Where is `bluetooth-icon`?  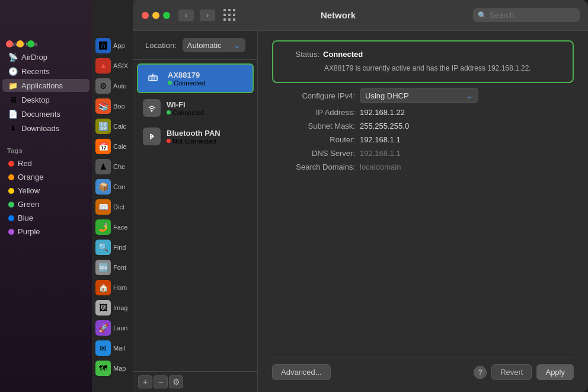 bluetooth-icon is located at coordinates (152, 136).